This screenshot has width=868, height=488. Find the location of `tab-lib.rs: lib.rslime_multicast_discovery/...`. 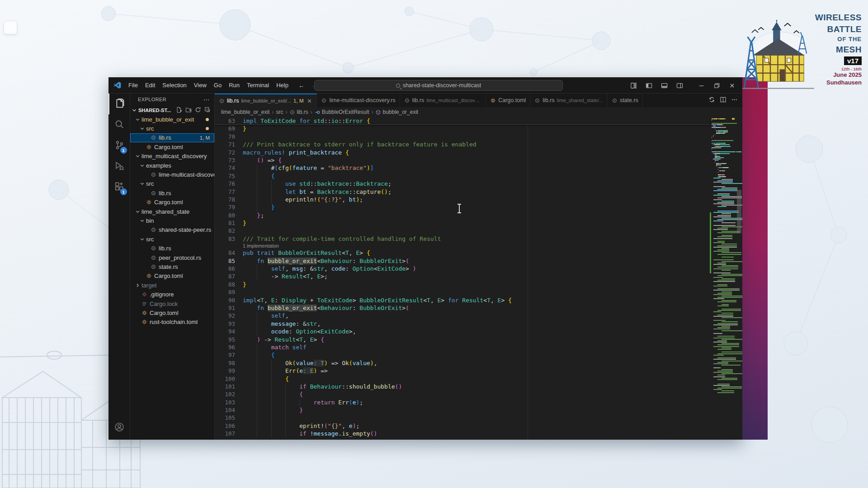

tab-lib.rs: lib.rslime_multicast_discovery/... is located at coordinates (443, 100).